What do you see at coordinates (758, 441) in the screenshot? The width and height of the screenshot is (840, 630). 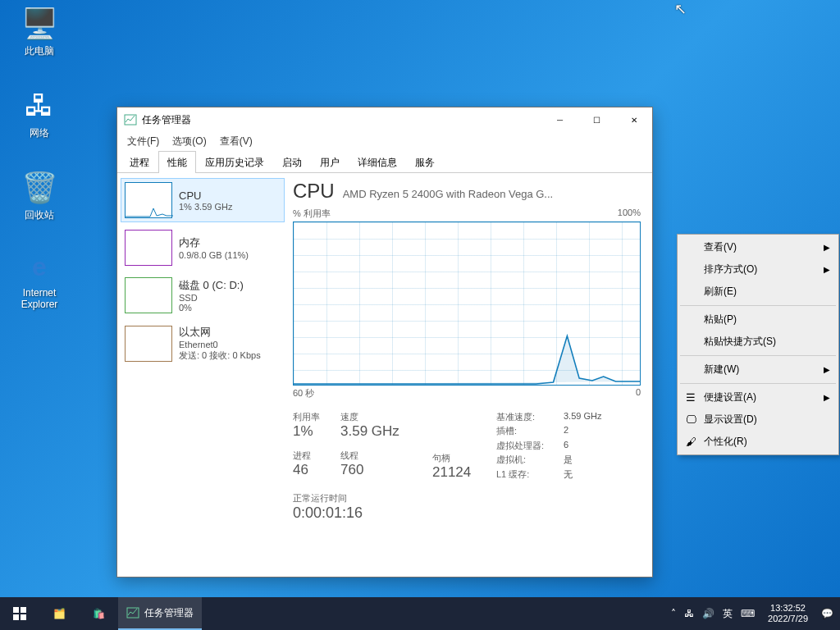 I see `ctx-personalize: 🖌个性化(R)` at bounding box center [758, 441].